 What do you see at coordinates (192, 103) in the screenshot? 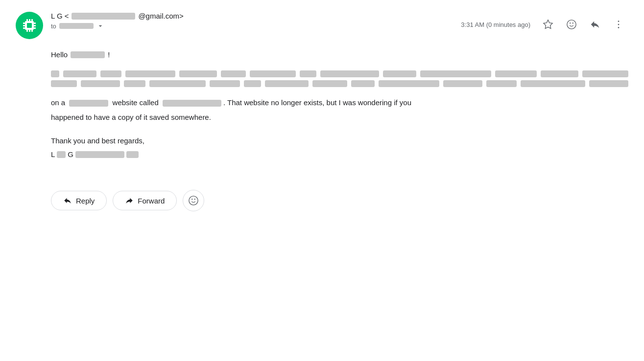
I see `body-line3-redacted2` at bounding box center [192, 103].